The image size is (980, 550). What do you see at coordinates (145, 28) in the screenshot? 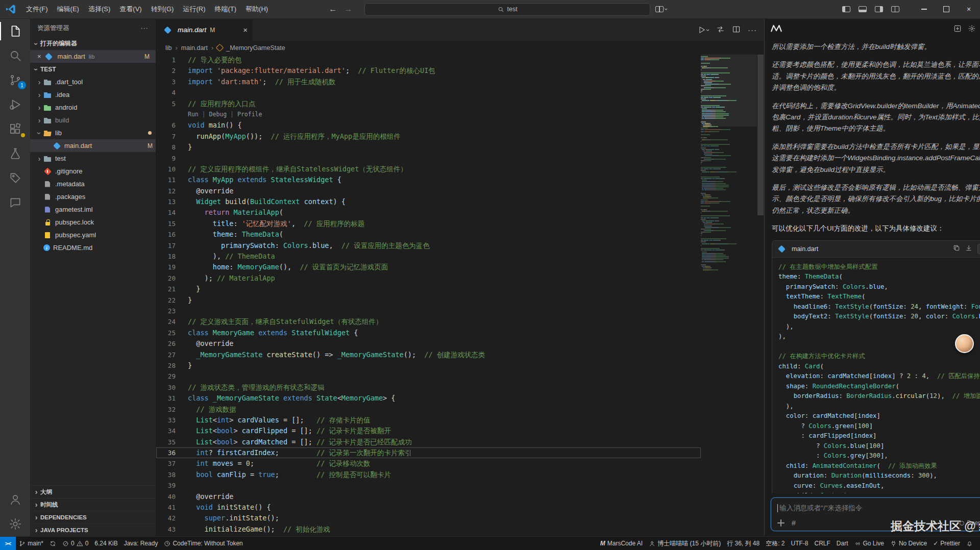
I see `explorer-more-actions-icon: ···` at bounding box center [145, 28].